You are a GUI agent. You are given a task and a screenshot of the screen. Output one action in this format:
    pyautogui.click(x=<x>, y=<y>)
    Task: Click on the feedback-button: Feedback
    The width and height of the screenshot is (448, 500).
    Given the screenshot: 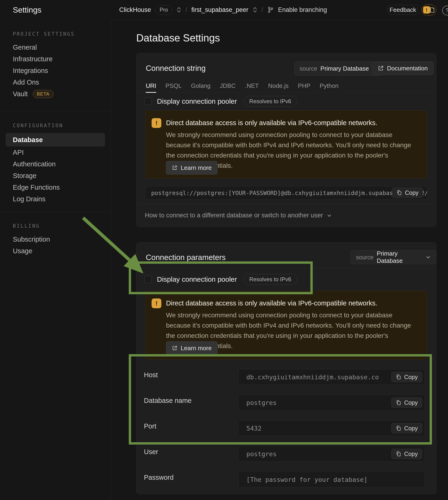 What is the action you would take?
    pyautogui.click(x=403, y=10)
    